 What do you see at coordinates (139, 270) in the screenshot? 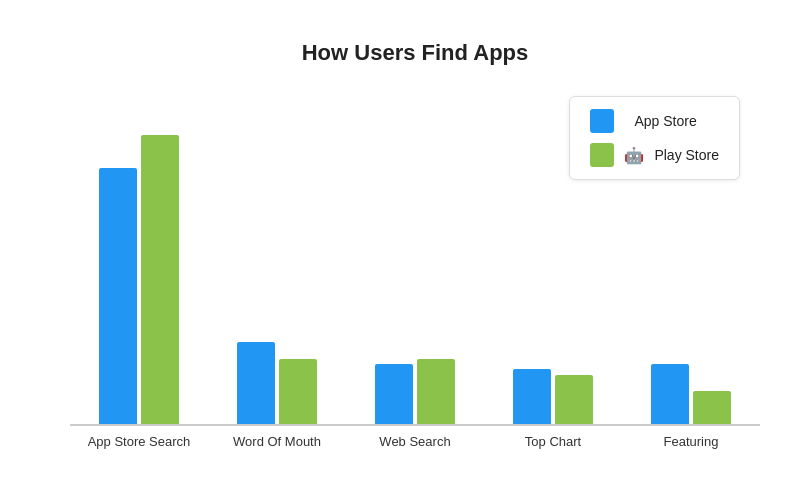
I see `bar-group: 47%53%` at bounding box center [139, 270].